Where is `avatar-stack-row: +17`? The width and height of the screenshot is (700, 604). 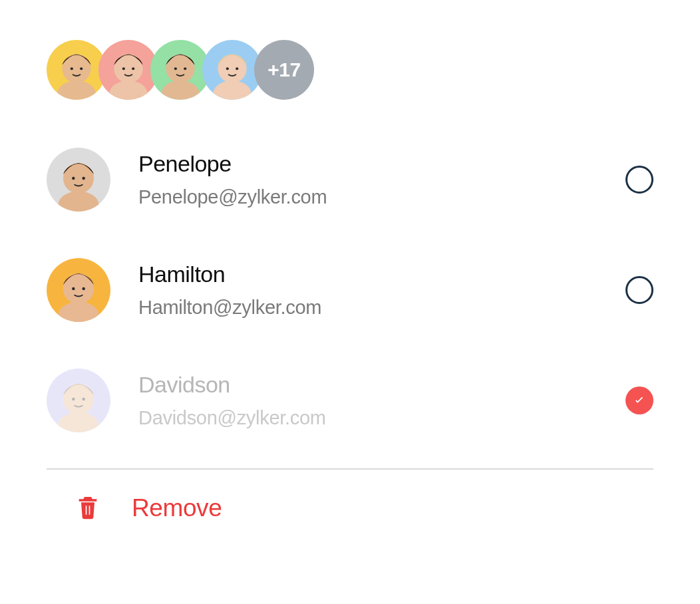 avatar-stack-row: +17 is located at coordinates (350, 70).